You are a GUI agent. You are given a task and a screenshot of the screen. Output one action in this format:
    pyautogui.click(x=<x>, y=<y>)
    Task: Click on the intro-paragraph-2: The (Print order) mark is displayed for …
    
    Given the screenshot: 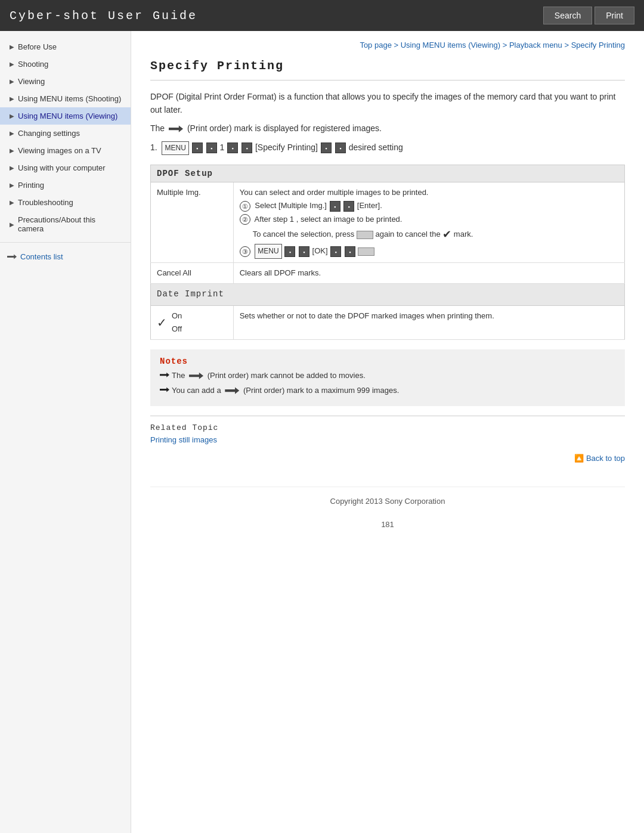 What is the action you would take?
    pyautogui.click(x=388, y=128)
    